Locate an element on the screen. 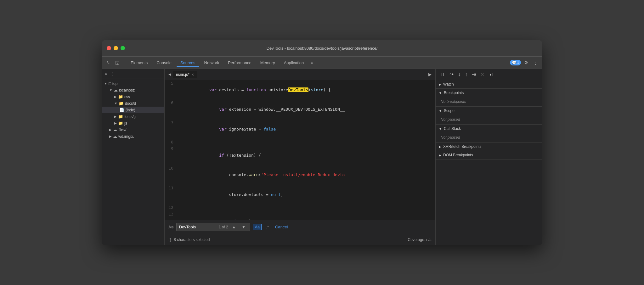 This screenshot has width=644, height=285. tab-nav-left: ◀ is located at coordinates (170, 74).